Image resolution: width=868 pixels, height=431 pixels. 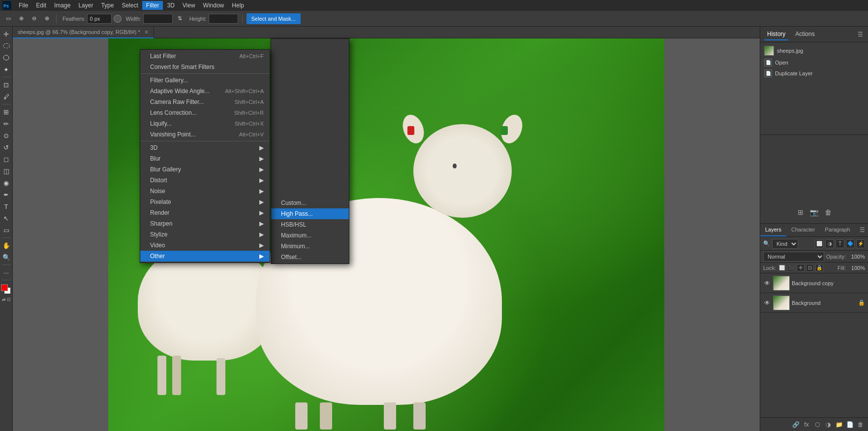 What do you see at coordinates (310, 257) in the screenshot?
I see `other-offset: Offset...` at bounding box center [310, 257].